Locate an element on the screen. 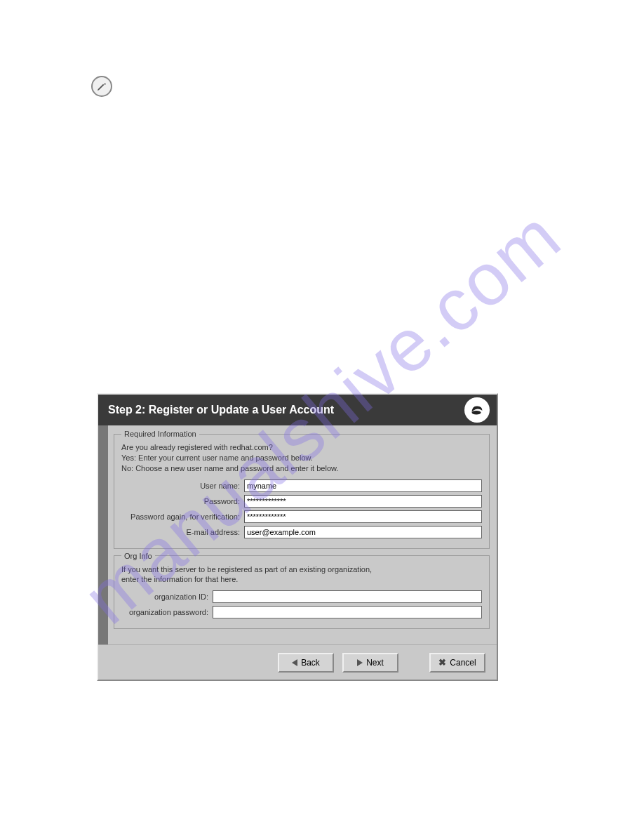 Image resolution: width=644 pixels, height=834 pixels. cancel-button-label: Cancel is located at coordinates (463, 663).